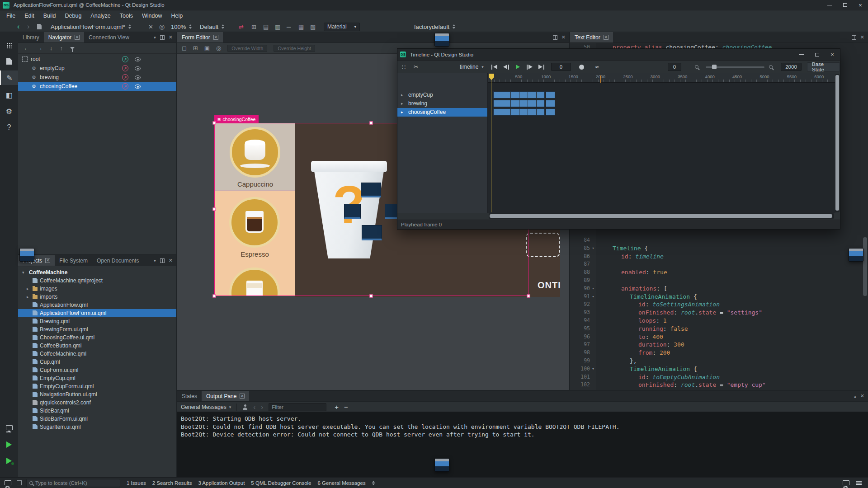 Image resolution: width=868 pixels, height=488 pixels. Describe the element at coordinates (523, 445) in the screenshot. I see `output-log: Boot2Qt: Starting QDB host server.Boot2Q…` at that location.